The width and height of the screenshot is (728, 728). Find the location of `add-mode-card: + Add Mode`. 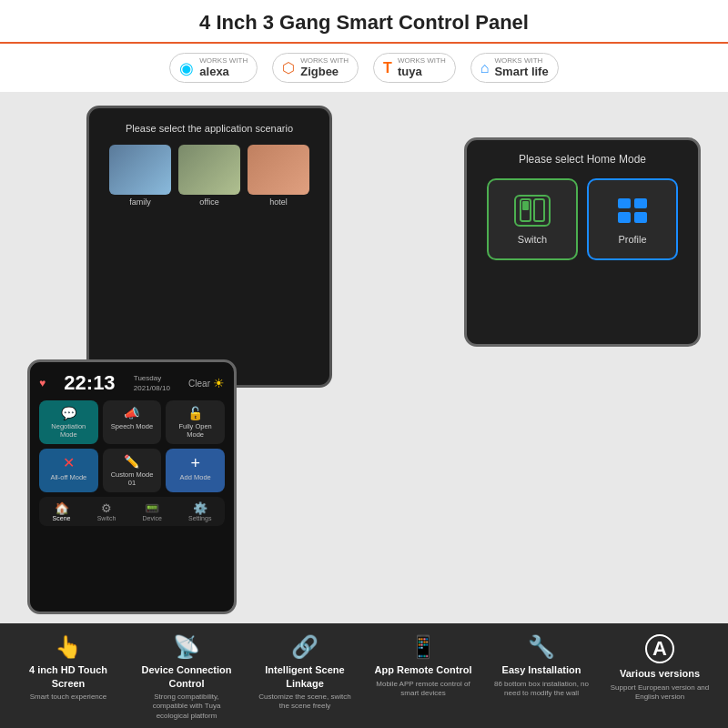

add-mode-card: + Add Mode is located at coordinates (195, 470).